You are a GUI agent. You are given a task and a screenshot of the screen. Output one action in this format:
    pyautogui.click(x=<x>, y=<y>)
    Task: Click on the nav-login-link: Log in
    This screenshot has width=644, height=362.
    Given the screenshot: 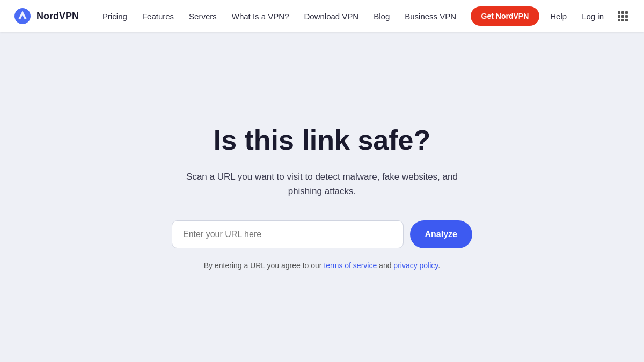 What is the action you would take?
    pyautogui.click(x=592, y=16)
    